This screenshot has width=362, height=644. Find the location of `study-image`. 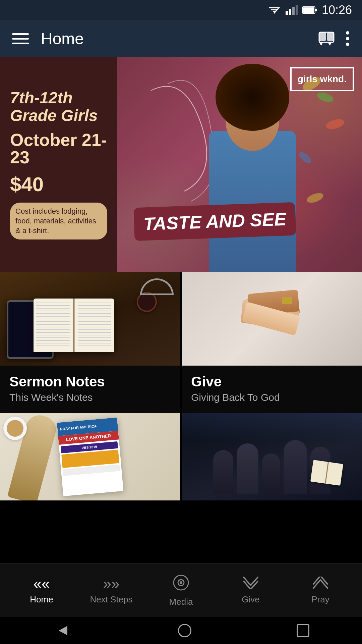

study-image is located at coordinates (272, 457).